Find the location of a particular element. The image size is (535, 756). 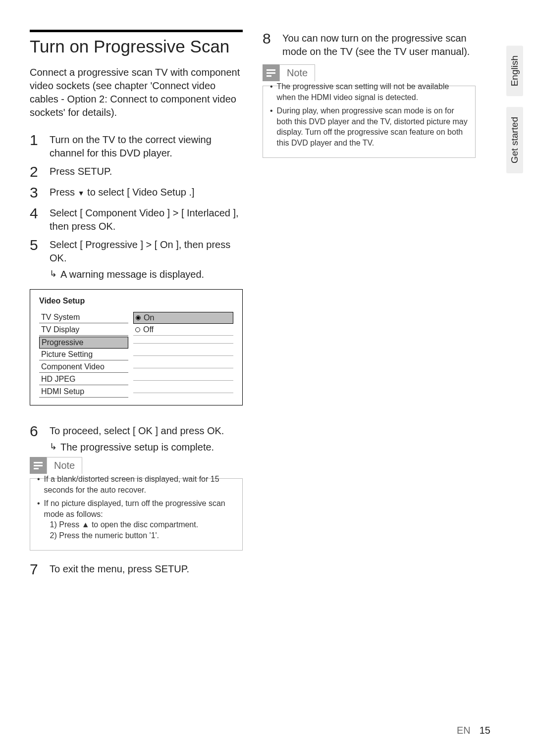

step-number: 3 is located at coordinates (40, 193).